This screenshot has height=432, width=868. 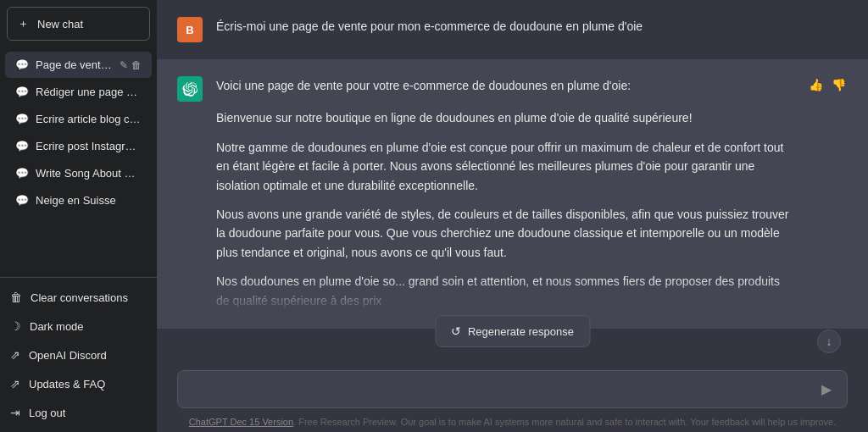 I want to click on sidebar-bottom-label: Dark mode, so click(x=57, y=327).